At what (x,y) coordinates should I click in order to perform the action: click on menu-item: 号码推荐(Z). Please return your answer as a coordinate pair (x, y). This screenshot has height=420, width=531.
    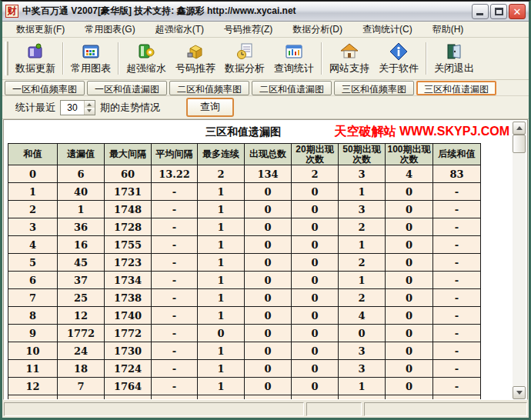
    Looking at the image, I should click on (248, 29).